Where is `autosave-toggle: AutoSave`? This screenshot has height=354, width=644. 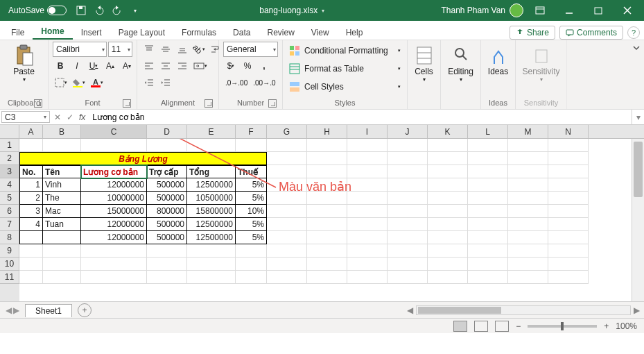 autosave-toggle: AutoSave is located at coordinates (37, 10).